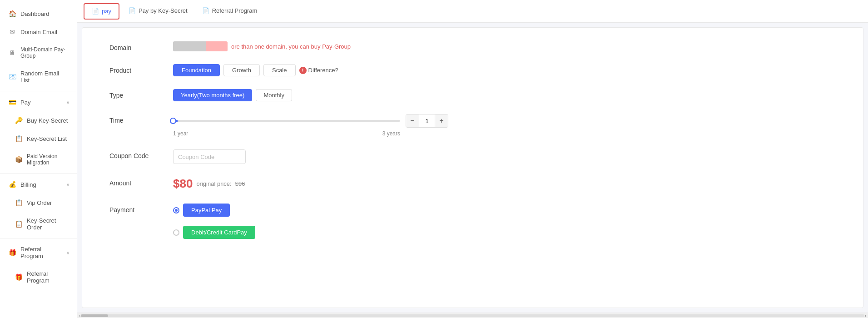  I want to click on sidebar-item-domain-email: ✉ Domain Email, so click(38, 32).